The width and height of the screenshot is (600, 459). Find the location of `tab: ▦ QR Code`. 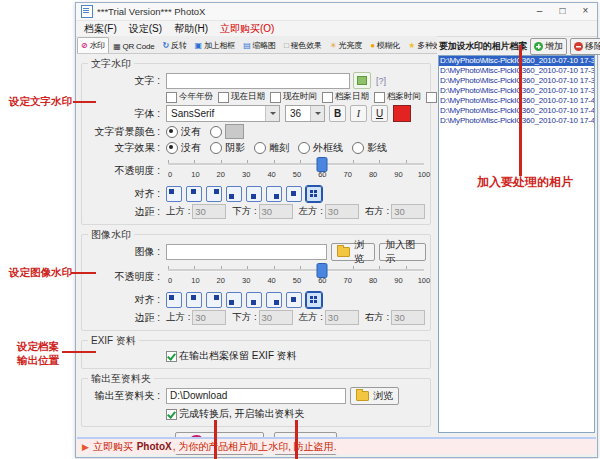

tab: ▦ QR Code is located at coordinates (134, 46).